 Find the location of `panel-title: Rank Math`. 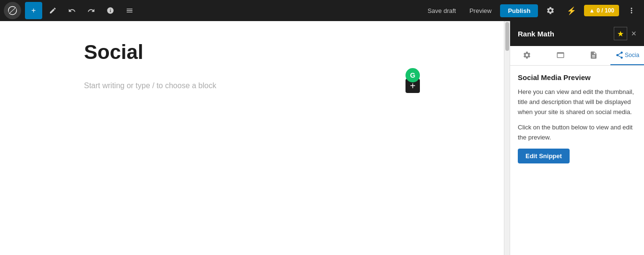

panel-title: Rank Math is located at coordinates (536, 34).